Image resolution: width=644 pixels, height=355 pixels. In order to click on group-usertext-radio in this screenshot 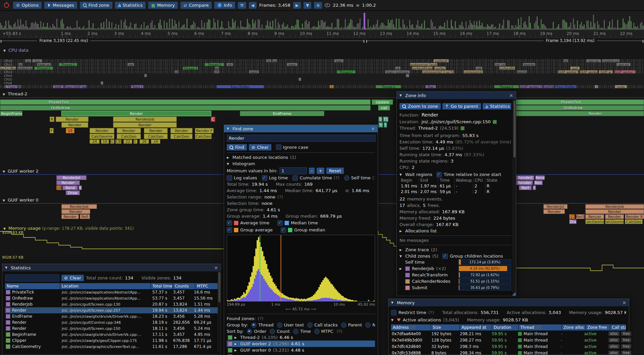, I will do `click(280, 325)`.